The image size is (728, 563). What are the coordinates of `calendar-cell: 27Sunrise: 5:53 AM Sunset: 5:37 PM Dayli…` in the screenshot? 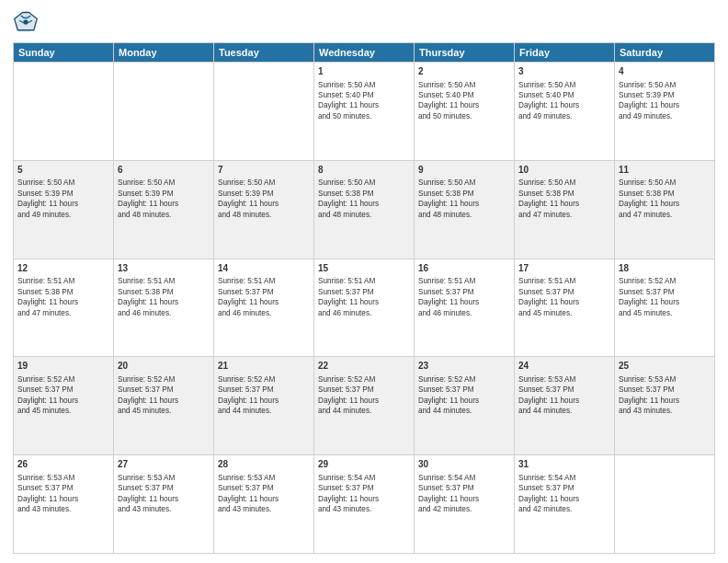 It's located at (164, 504).